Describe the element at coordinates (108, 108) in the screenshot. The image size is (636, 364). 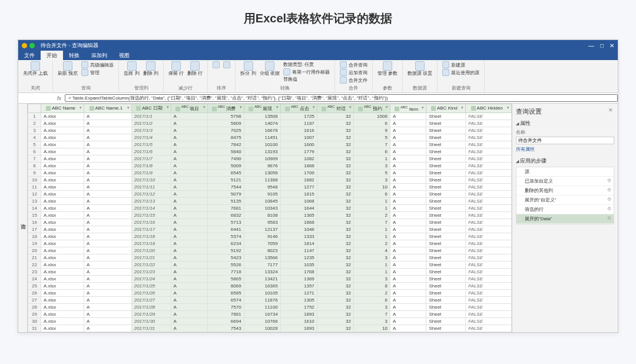
I see `column-header: ABC Name.1▾` at that location.